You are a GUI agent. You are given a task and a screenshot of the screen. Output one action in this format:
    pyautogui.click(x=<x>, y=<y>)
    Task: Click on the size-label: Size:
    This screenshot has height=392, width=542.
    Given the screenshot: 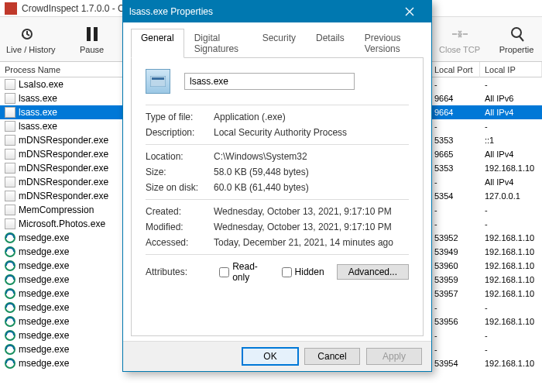 What is the action you would take?
    pyautogui.click(x=180, y=172)
    